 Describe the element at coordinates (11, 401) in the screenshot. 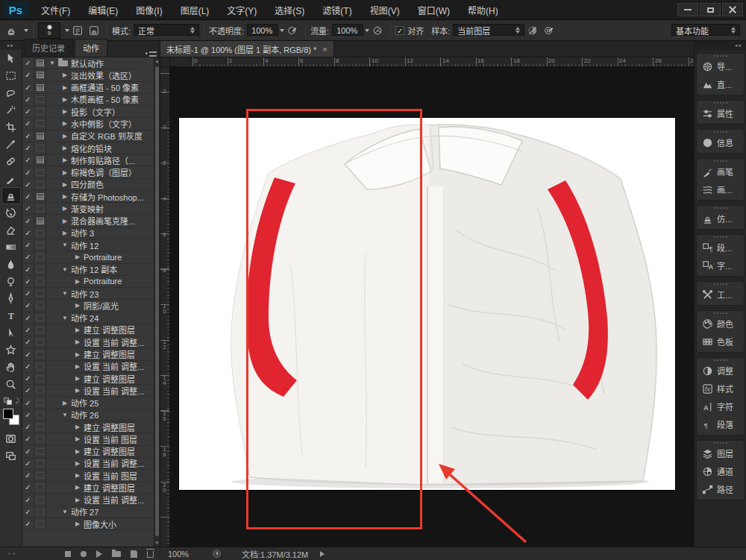

I see `swap-colors-icon: ⤸` at that location.